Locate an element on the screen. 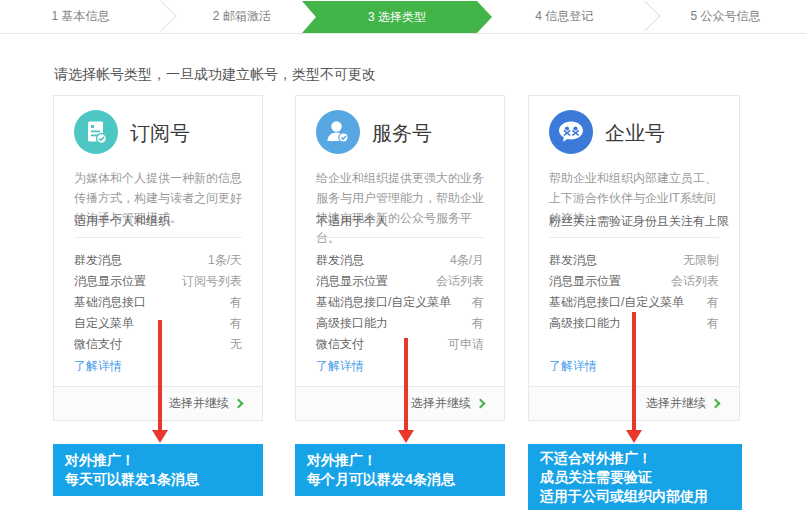 The height and width of the screenshot is (527, 806). step-label: 4 信息登记 is located at coordinates (564, 16).